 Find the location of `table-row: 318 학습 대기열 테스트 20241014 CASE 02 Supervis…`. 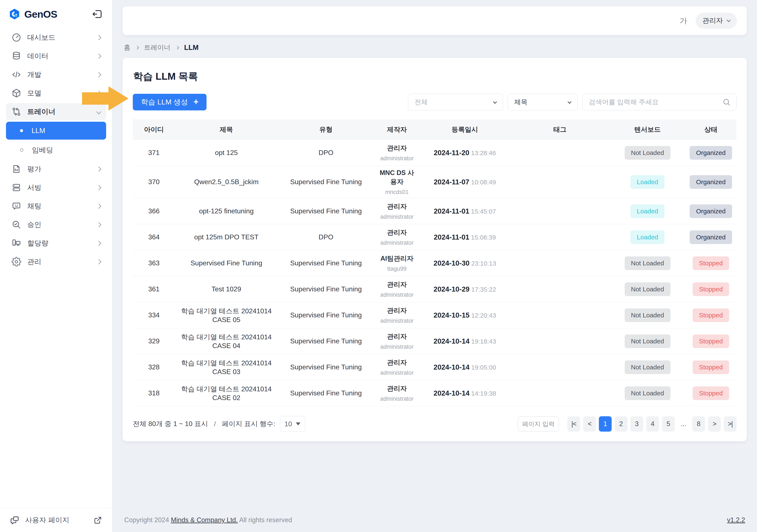

table-row: 318 학습 대기열 테스트 20241014 CASE 02 Supervis… is located at coordinates (435, 393).